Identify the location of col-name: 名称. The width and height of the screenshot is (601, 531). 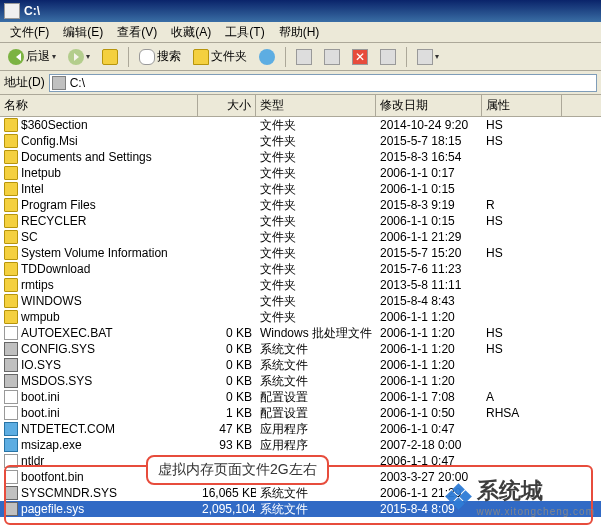
(99, 106).